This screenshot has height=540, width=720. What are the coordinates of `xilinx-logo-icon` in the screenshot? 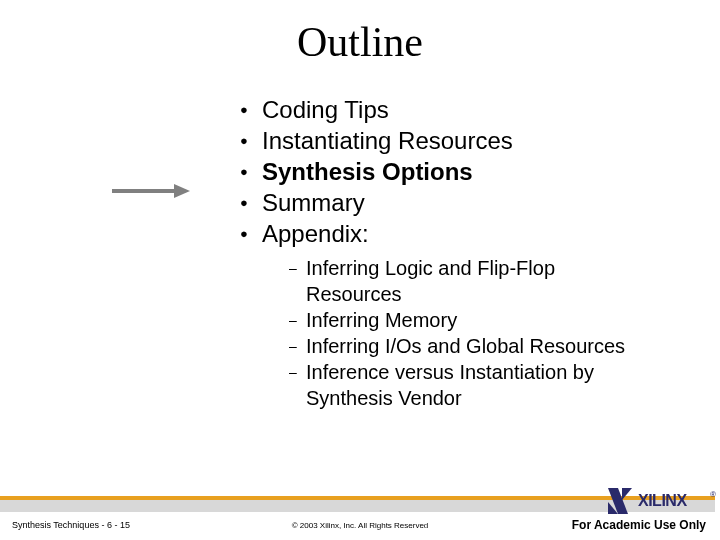 It's located at (620, 501).